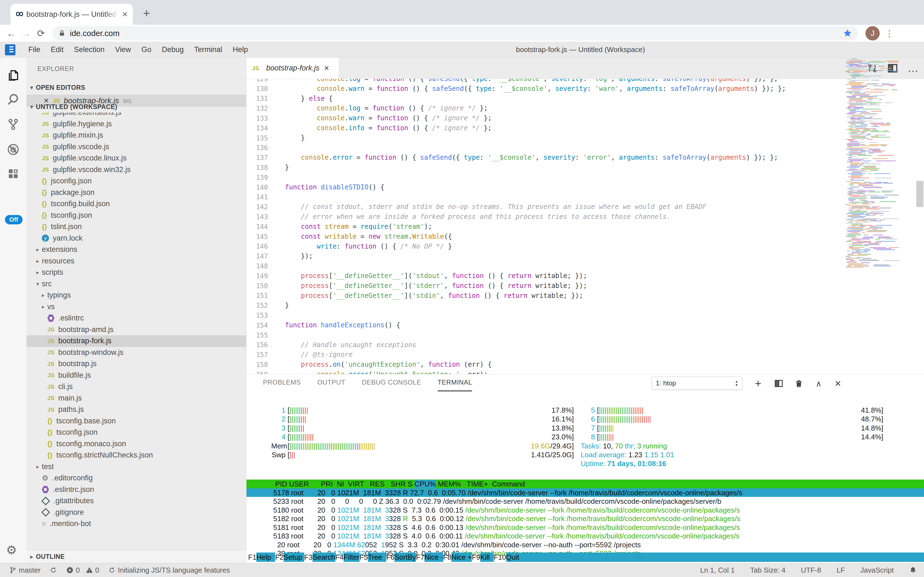  I want to click on editor-tab: JS bootstrap-fork.js ✕, so click(292, 68).